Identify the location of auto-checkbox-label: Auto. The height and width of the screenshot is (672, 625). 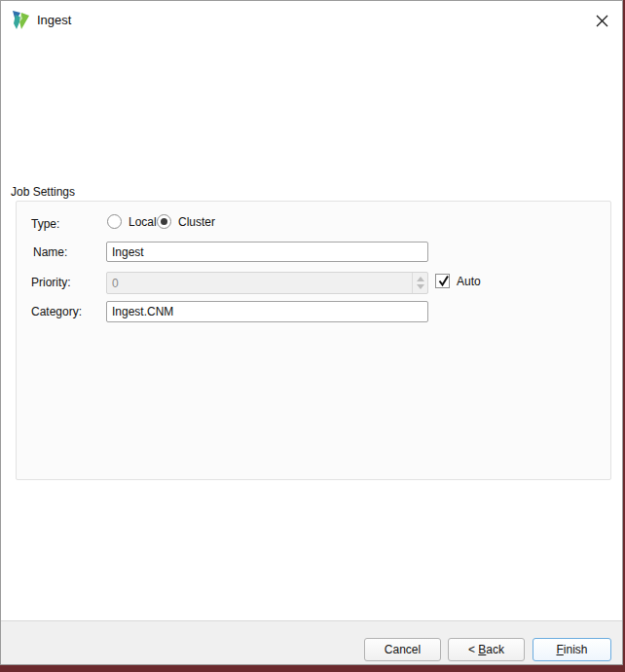
(469, 281).